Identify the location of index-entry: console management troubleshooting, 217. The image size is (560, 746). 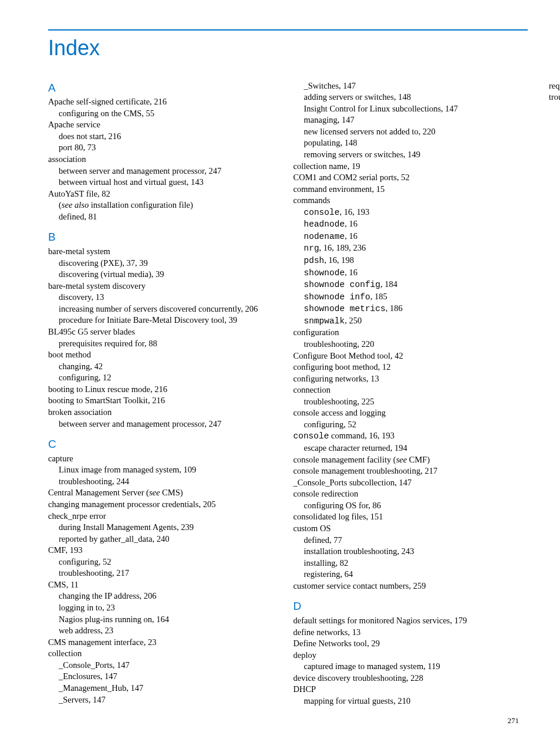
(411, 471).